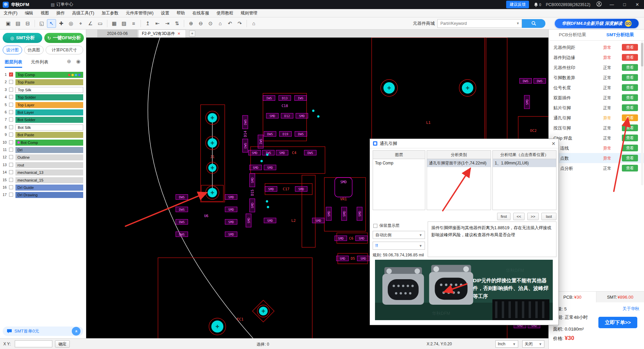  I want to click on layer-row-top-paste: 2Top Paste, so click(43, 82).